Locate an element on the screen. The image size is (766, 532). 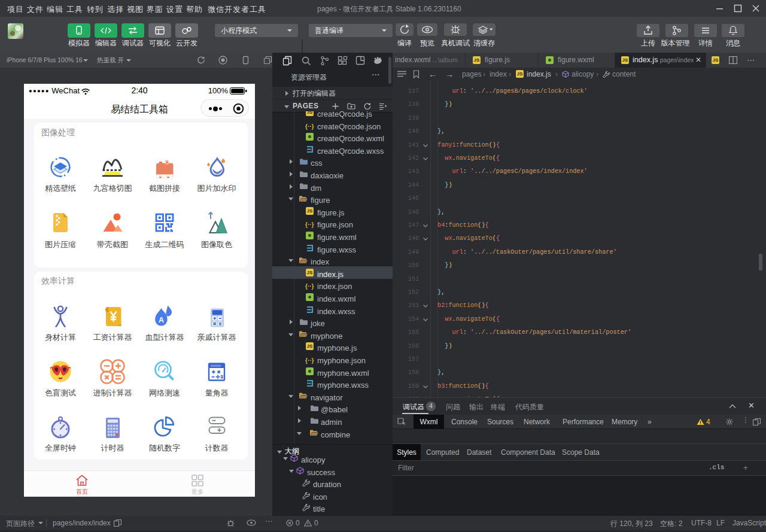
svg-text: A is located at coordinates (162, 320).